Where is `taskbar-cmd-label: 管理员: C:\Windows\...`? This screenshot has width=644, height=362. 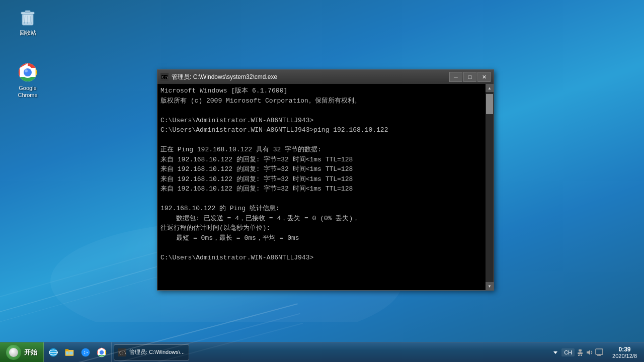
taskbar-cmd-label: 管理员: C:\Windows\... is located at coordinates (157, 352).